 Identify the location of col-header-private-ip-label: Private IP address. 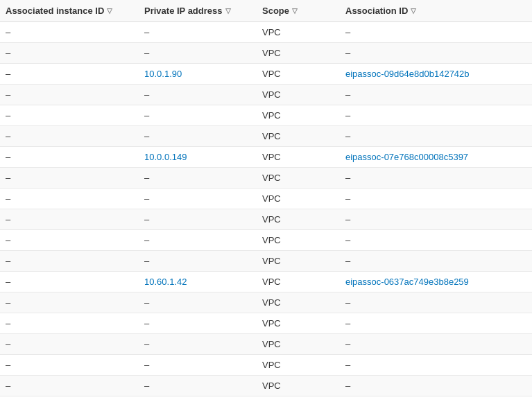
(183, 11).